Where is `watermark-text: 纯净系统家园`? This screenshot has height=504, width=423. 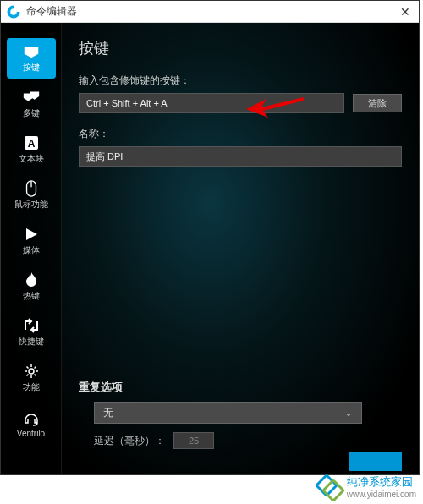 watermark-text: 纯净系统家园 is located at coordinates (382, 482).